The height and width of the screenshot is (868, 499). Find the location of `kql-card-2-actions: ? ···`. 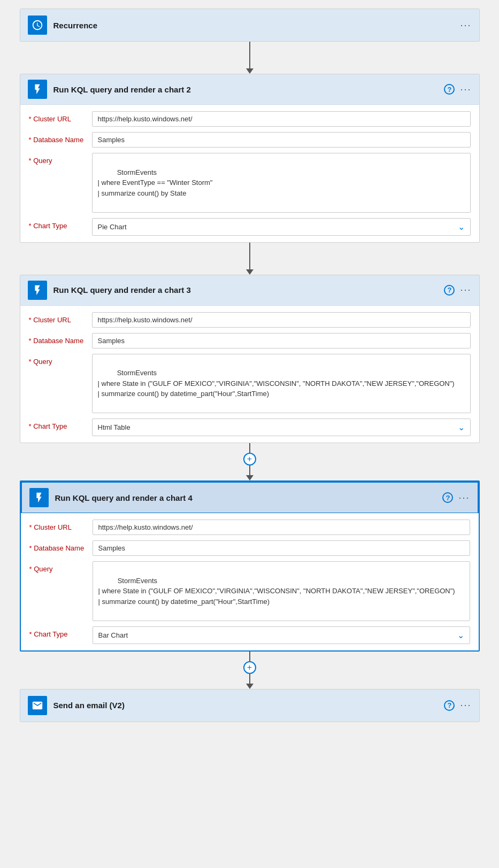

kql-card-2-actions: ? ··· is located at coordinates (458, 90).